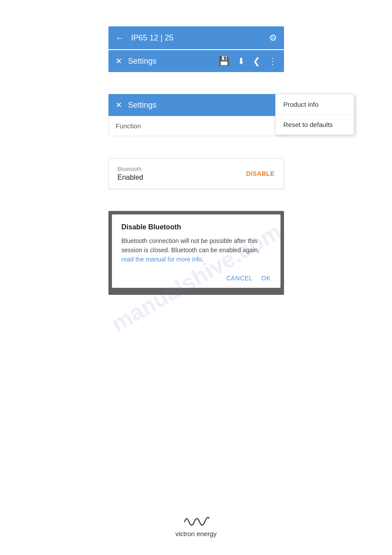 This screenshot has width=392, height=555. I want to click on function-label: Function, so click(129, 126).